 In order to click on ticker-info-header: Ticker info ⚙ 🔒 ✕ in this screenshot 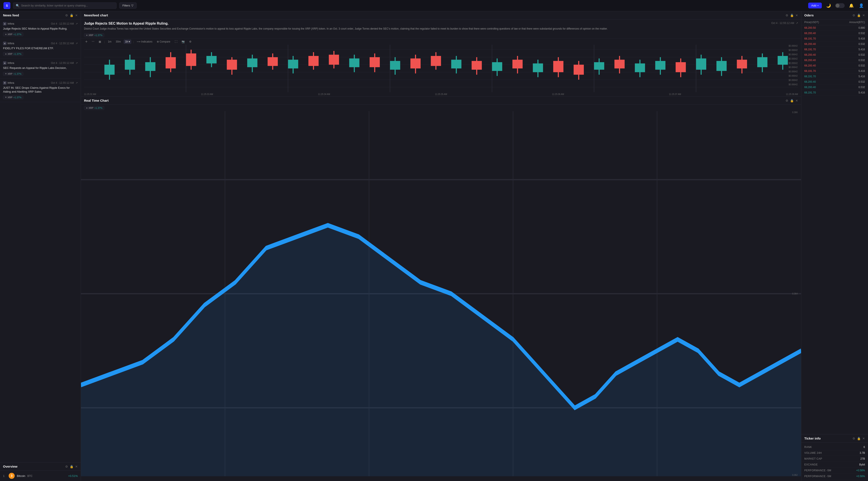, I will do `click(835, 439)`.